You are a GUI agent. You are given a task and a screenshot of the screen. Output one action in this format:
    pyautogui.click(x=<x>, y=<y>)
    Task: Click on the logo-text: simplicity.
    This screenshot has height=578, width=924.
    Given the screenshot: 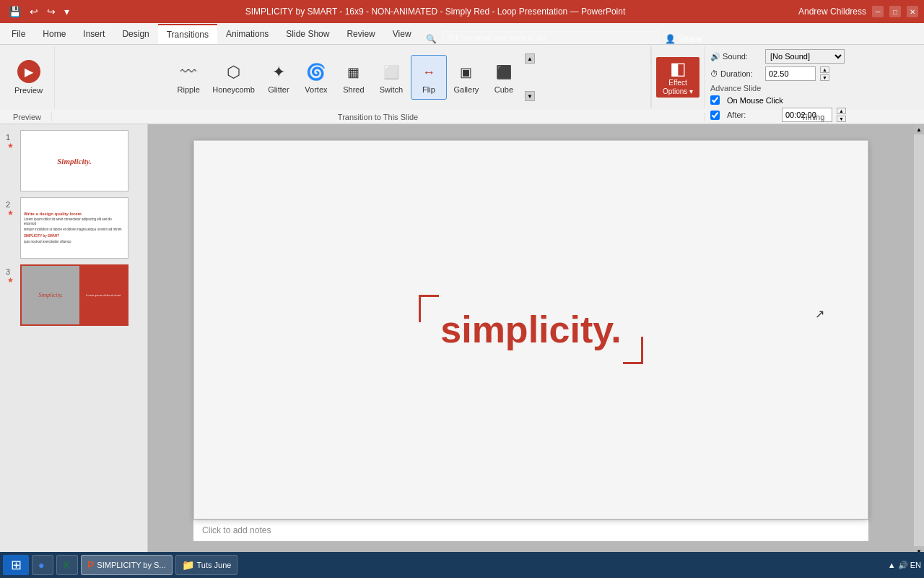 What is the action you would take?
    pyautogui.click(x=531, y=329)
    